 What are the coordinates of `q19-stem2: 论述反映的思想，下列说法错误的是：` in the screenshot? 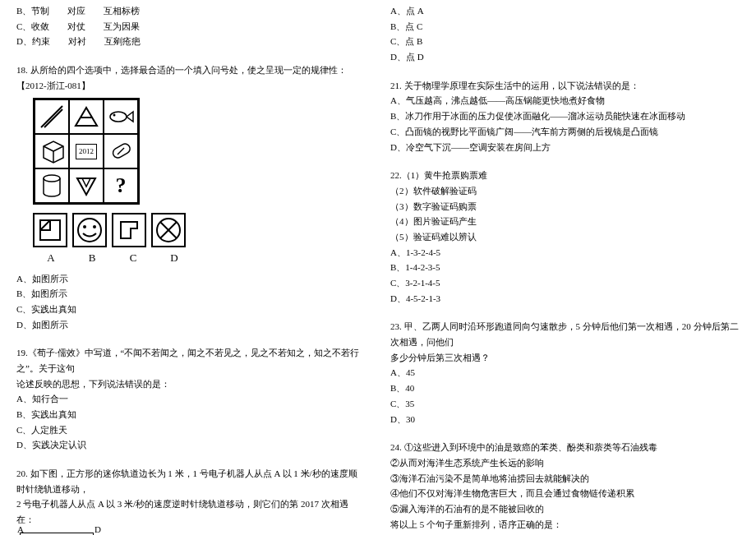 It's located at (191, 385).